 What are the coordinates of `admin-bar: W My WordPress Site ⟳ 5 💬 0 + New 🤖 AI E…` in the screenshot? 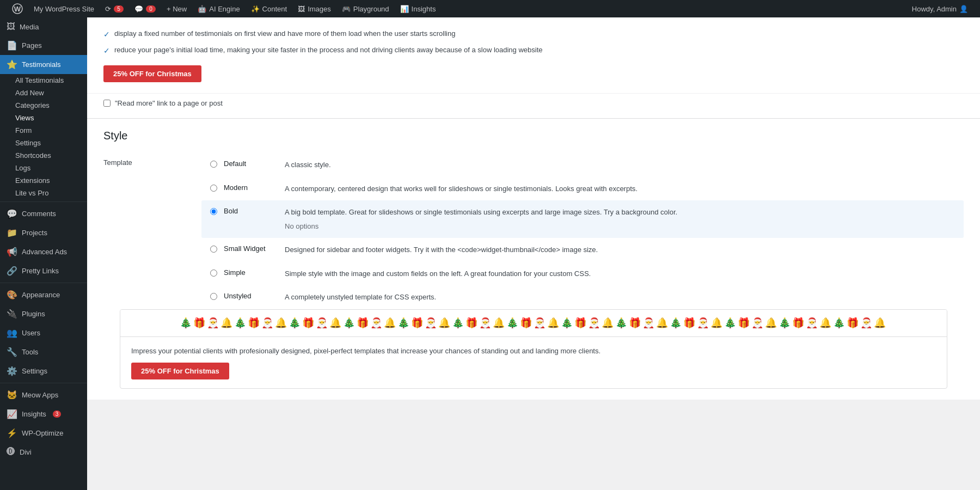 It's located at (490, 9).